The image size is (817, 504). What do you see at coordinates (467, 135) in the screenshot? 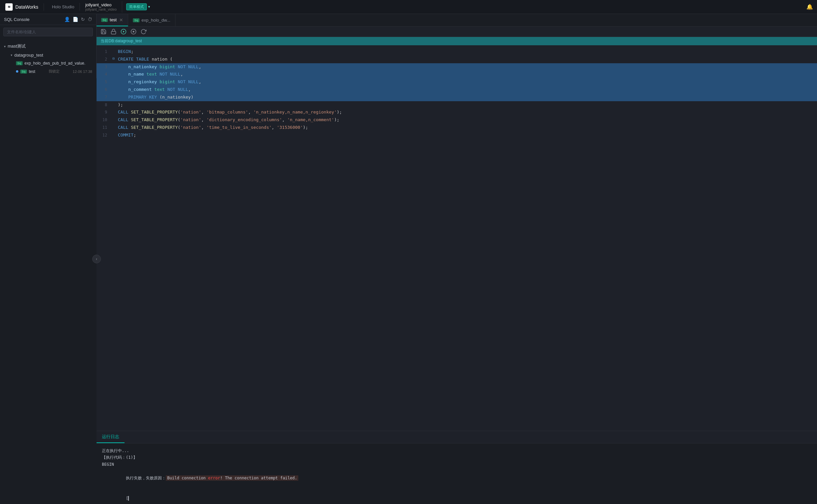
I see `line-content: COMMIT;` at bounding box center [467, 135].